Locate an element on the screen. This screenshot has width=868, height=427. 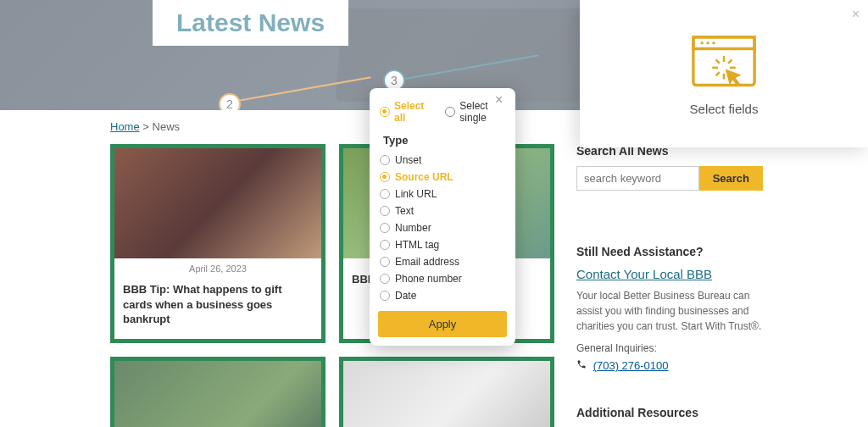
mode-row: Select all Select single is located at coordinates (442, 114).